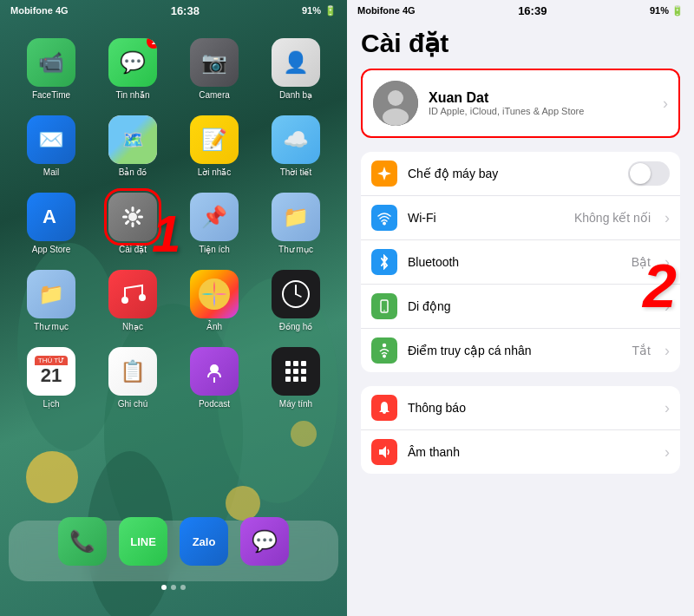  What do you see at coordinates (640, 174) in the screenshot?
I see `toggle-thumb-airplane` at bounding box center [640, 174].